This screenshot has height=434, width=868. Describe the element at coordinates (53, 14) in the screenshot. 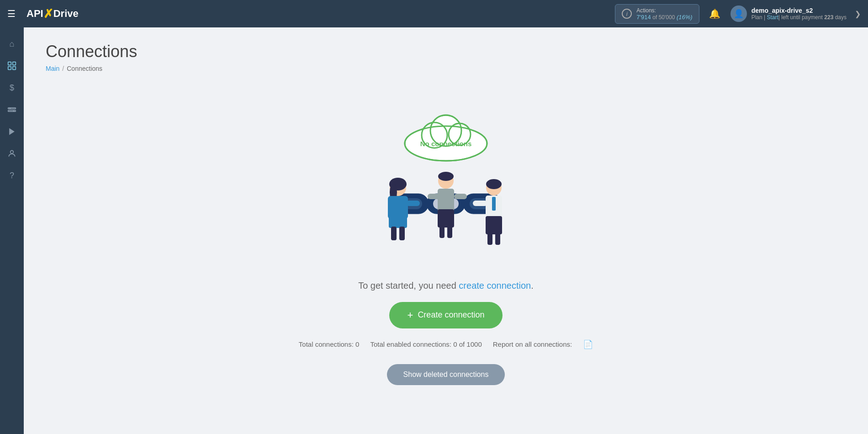

I see `logo: API✗Drive` at that location.